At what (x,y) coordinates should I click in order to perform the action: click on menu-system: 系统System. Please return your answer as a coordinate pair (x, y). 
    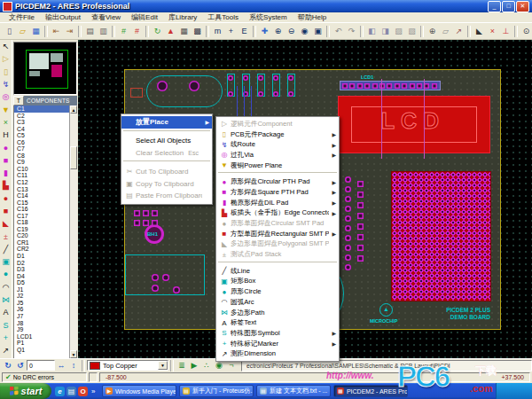
    Looking at the image, I should click on (268, 18).